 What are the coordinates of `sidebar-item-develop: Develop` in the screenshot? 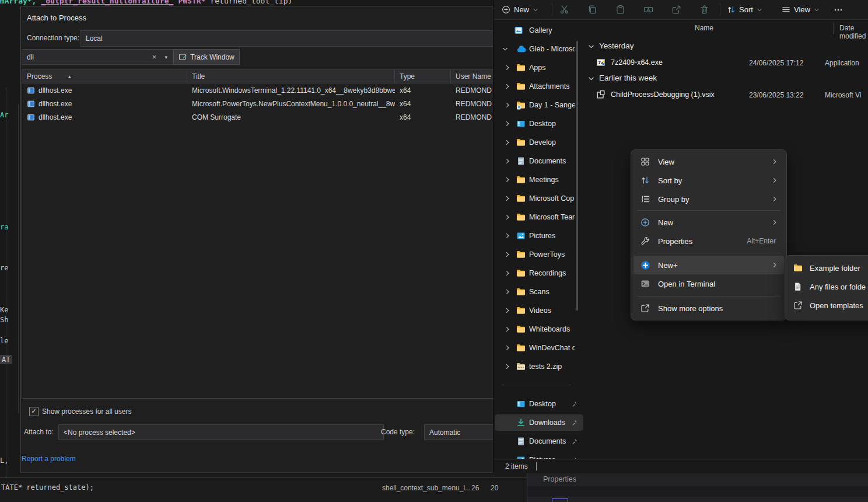 It's located at (539, 142).